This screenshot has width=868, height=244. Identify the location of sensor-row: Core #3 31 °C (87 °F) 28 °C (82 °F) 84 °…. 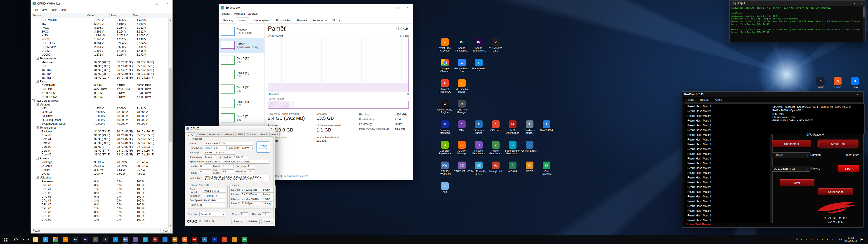
(100, 147).